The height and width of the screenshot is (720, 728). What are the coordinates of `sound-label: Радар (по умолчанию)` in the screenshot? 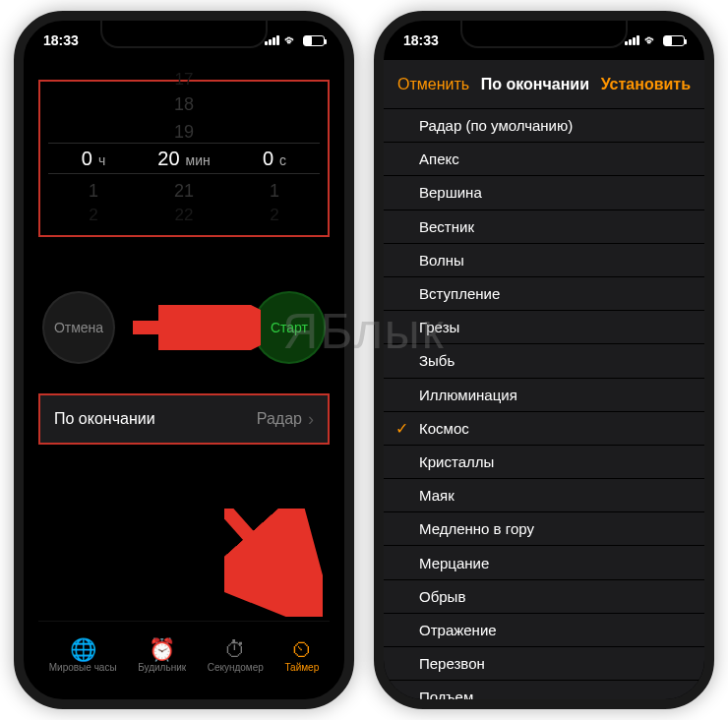 It's located at (496, 126).